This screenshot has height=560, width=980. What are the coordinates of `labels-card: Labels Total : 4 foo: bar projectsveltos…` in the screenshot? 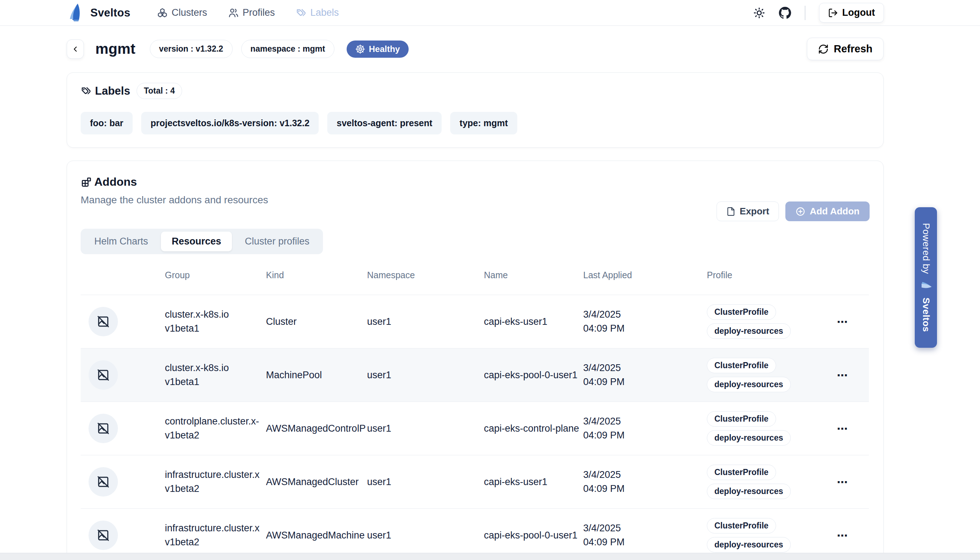 It's located at (475, 110).